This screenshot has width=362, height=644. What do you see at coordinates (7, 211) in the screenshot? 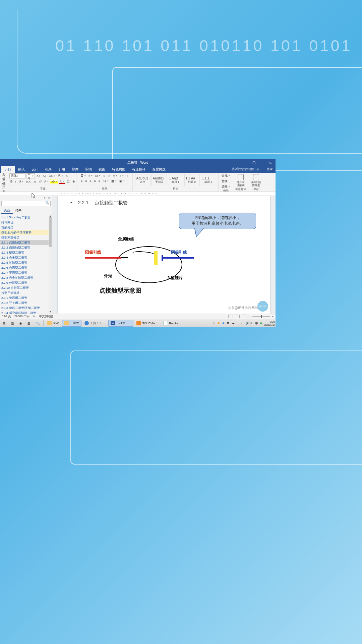
I see `nav-tab-headings: 页面` at bounding box center [7, 211].